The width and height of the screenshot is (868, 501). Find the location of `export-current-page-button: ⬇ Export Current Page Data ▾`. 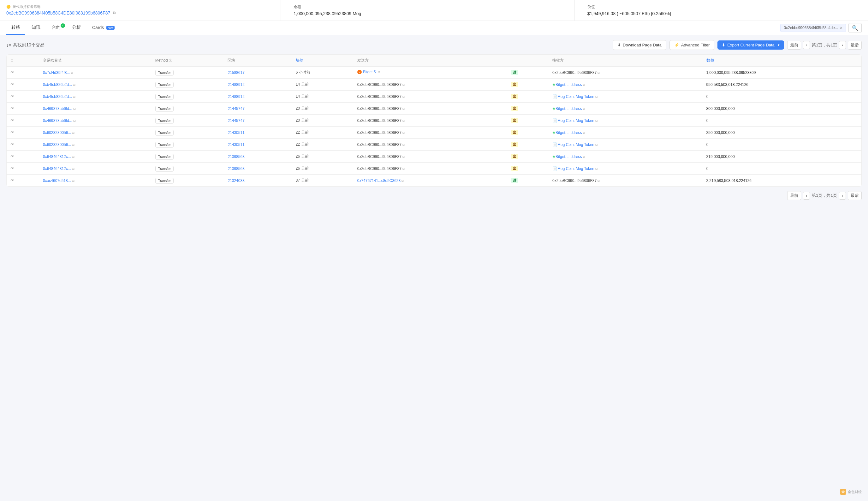

export-current-page-button: ⬇ Export Current Page Data ▾ is located at coordinates (751, 45).